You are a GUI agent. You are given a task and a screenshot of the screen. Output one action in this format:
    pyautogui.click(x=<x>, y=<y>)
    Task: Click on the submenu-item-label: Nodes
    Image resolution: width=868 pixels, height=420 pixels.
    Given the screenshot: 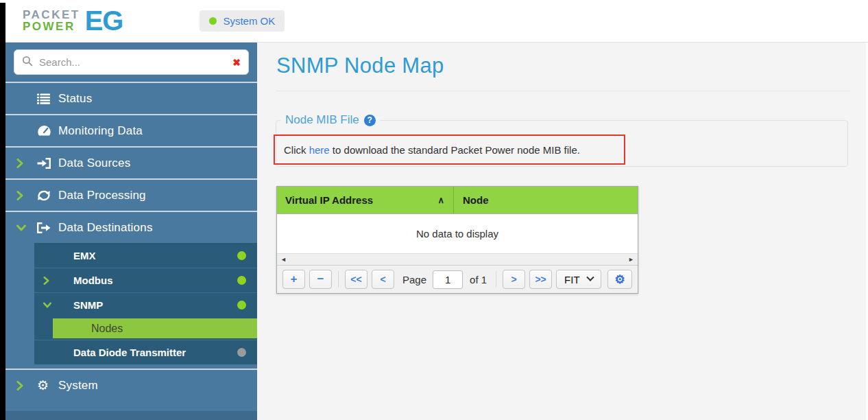 What is the action you would take?
    pyautogui.click(x=107, y=329)
    